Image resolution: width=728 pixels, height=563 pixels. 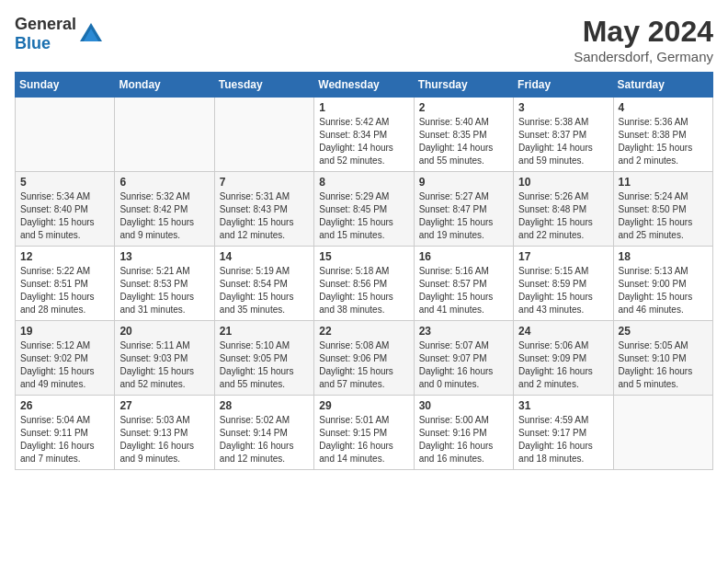 What do you see at coordinates (663, 85) in the screenshot?
I see `weekday-header-saturday: Saturday` at bounding box center [663, 85].